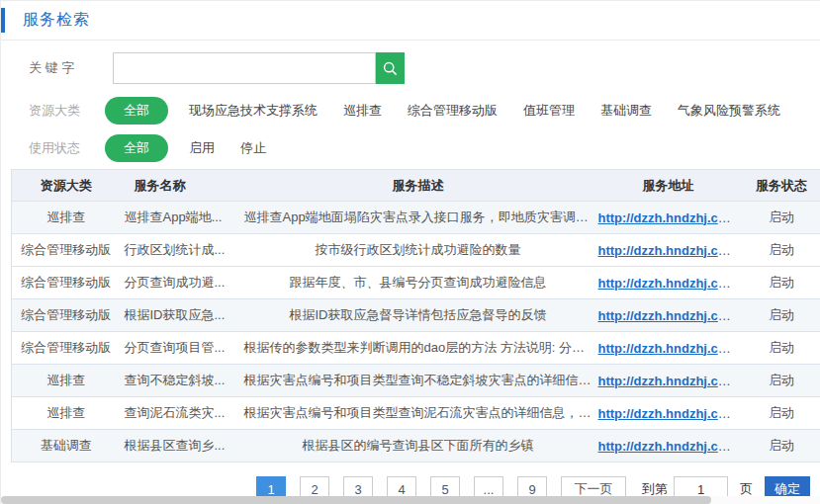  What do you see at coordinates (3, 20) in the screenshot?
I see `title-accent-bar` at bounding box center [3, 20].